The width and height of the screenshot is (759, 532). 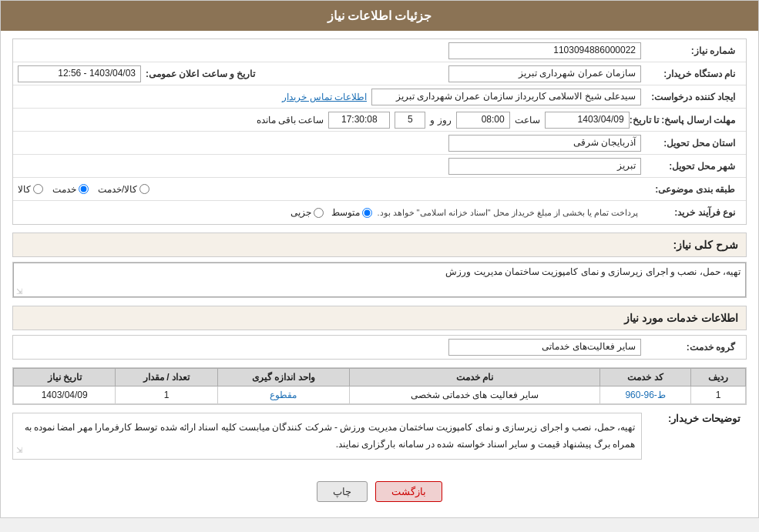 What do you see at coordinates (379, 120) in the screenshot?
I see `reply-deadline-row: مهلت ارسال پاسخ: تا تاریخ: 1403/04/09 سا…` at bounding box center [379, 120].